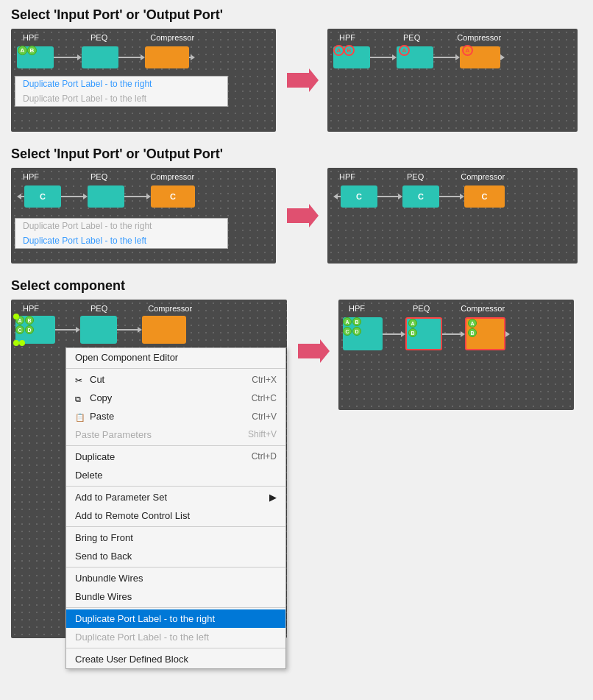  What do you see at coordinates (121, 226) in the screenshot?
I see `s2-menu-item1: Duplicate Port Label - to the right` at bounding box center [121, 226].